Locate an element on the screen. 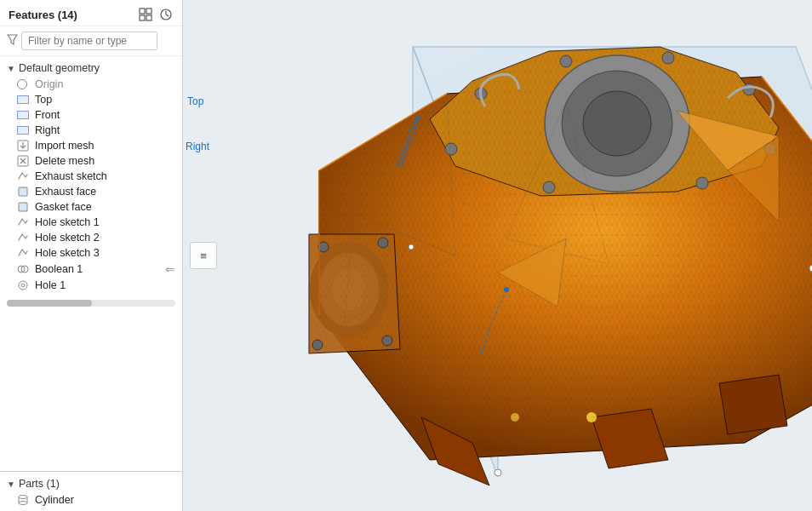 This screenshot has height=511, width=812. default-geometry-label: Default geometry is located at coordinates (60, 68).